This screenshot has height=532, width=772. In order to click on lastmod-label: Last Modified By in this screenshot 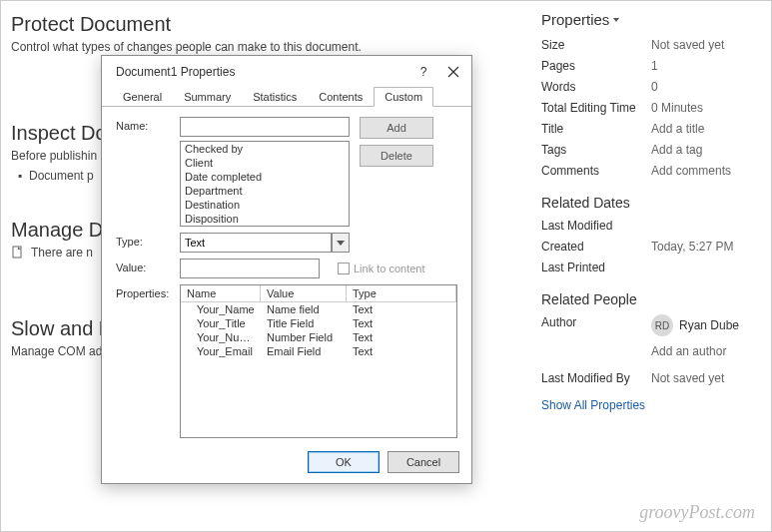, I will do `click(596, 378)`.